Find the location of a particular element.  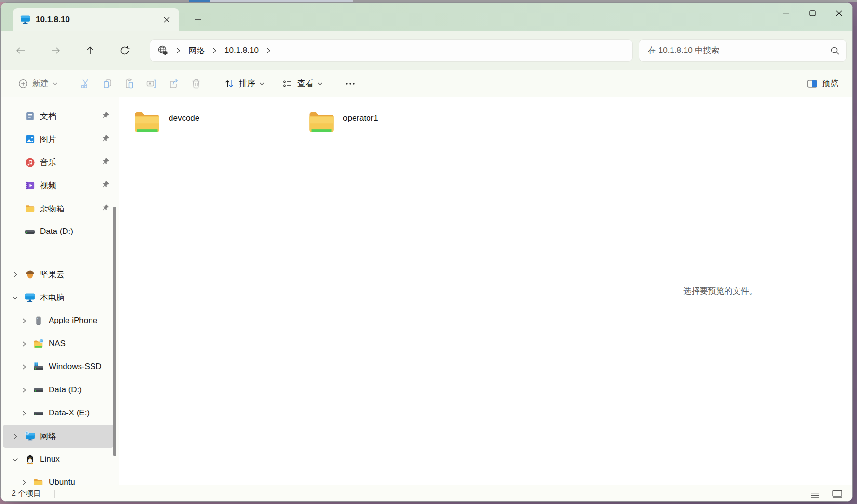

address-bar: 网络 10.1.8.10 is located at coordinates (391, 51).